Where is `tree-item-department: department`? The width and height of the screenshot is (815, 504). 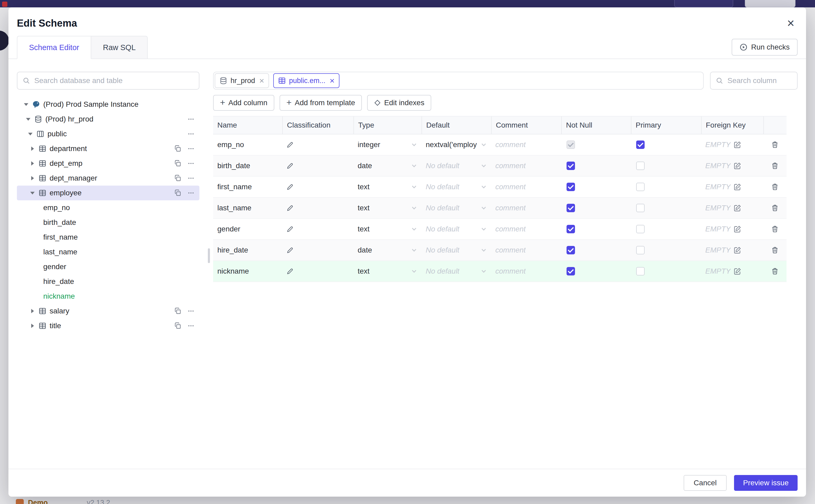
tree-item-department: department is located at coordinates (108, 149).